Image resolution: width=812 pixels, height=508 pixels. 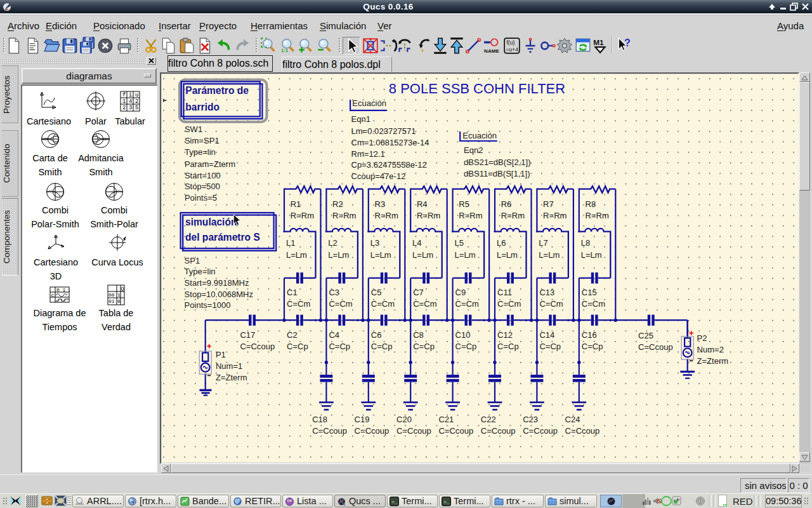 What do you see at coordinates (463, 335) in the screenshot?
I see `svg-text: C10` at bounding box center [463, 335].